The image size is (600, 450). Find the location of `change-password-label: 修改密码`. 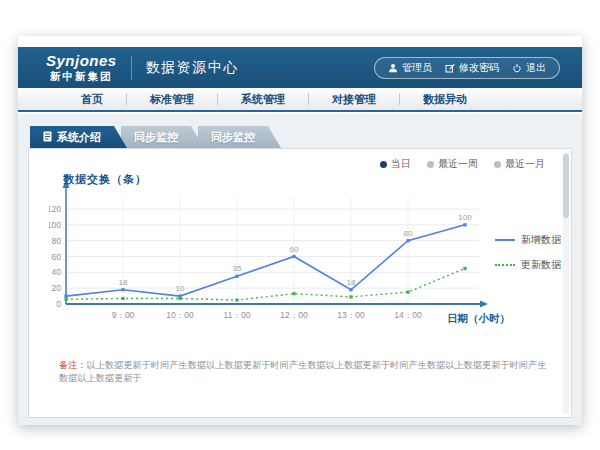

change-password-label: 修改密码 is located at coordinates (479, 68).